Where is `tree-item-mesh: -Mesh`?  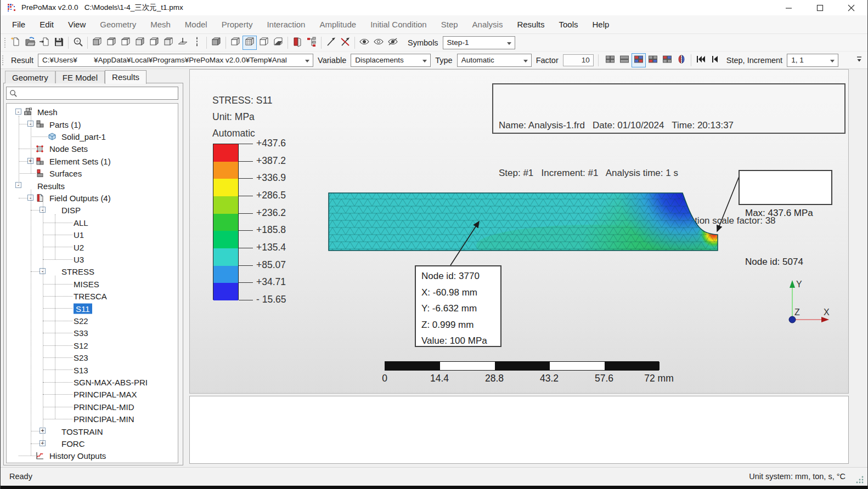 tree-item-mesh: -Mesh is located at coordinates (92, 112).